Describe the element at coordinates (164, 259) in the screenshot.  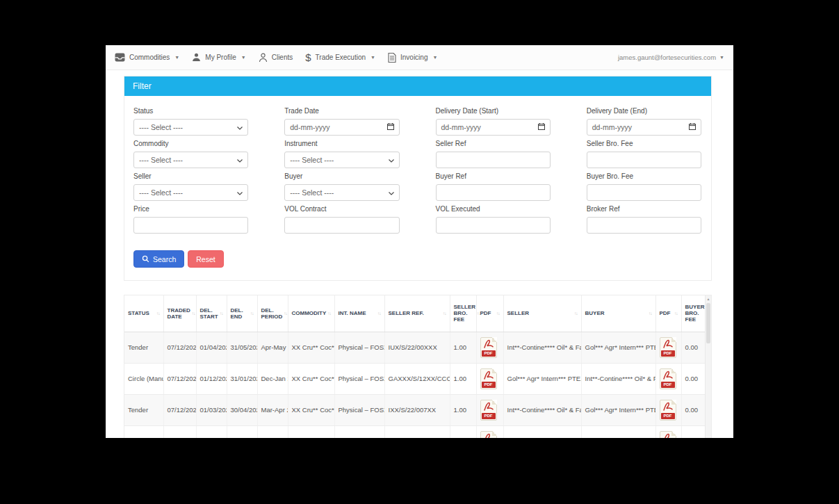
I see `search-button-label: Search` at that location.